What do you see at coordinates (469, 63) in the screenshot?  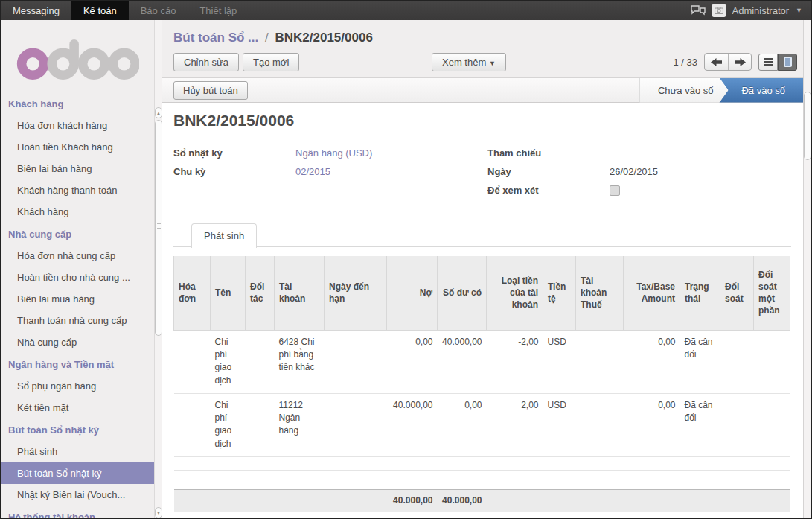 I see `more-dropdown-button: Xem thêm ▼` at bounding box center [469, 63].